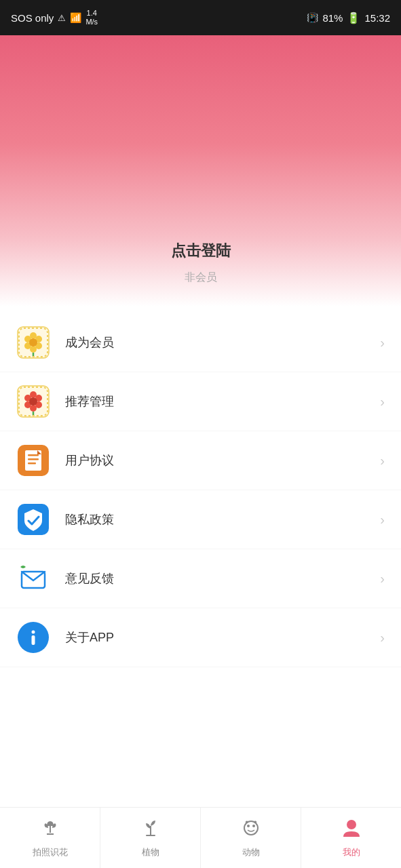 Image resolution: width=401 pixels, height=868 pixels. I want to click on privacy-label: 隐私政策, so click(220, 519).